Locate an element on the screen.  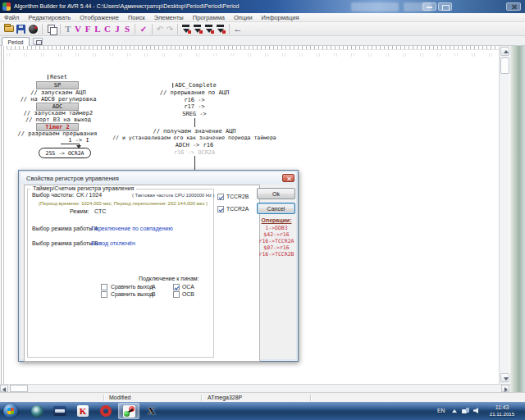
copy-icon is located at coordinates (52, 30).